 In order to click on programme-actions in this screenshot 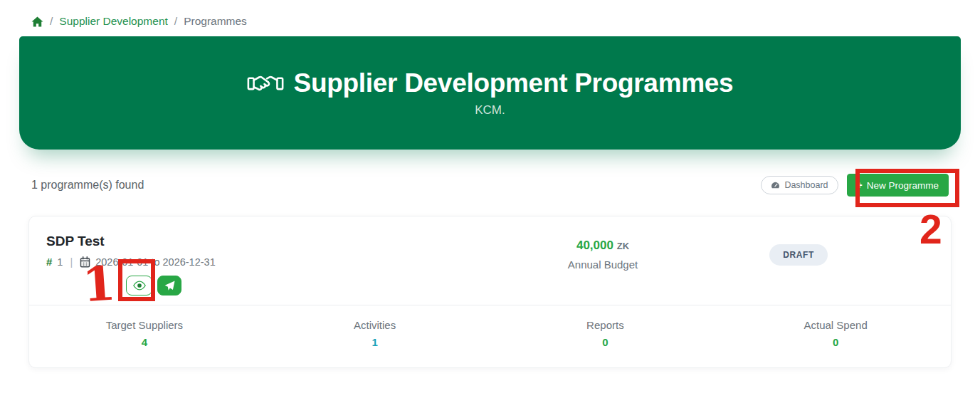, I will do `click(309, 286)`.